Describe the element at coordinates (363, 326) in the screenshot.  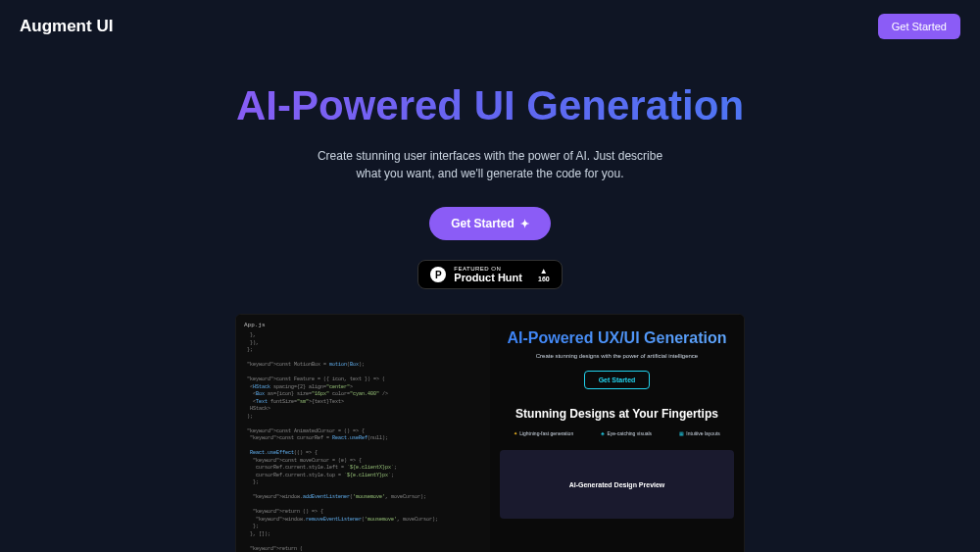
I see `code-filename: App.js` at that location.